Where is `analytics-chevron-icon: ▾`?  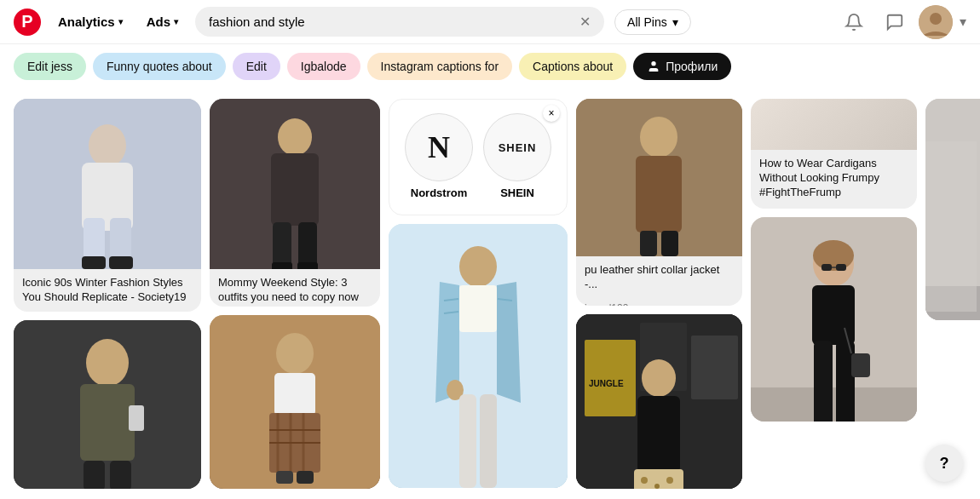
analytics-chevron-icon: ▾ is located at coordinates (121, 22).